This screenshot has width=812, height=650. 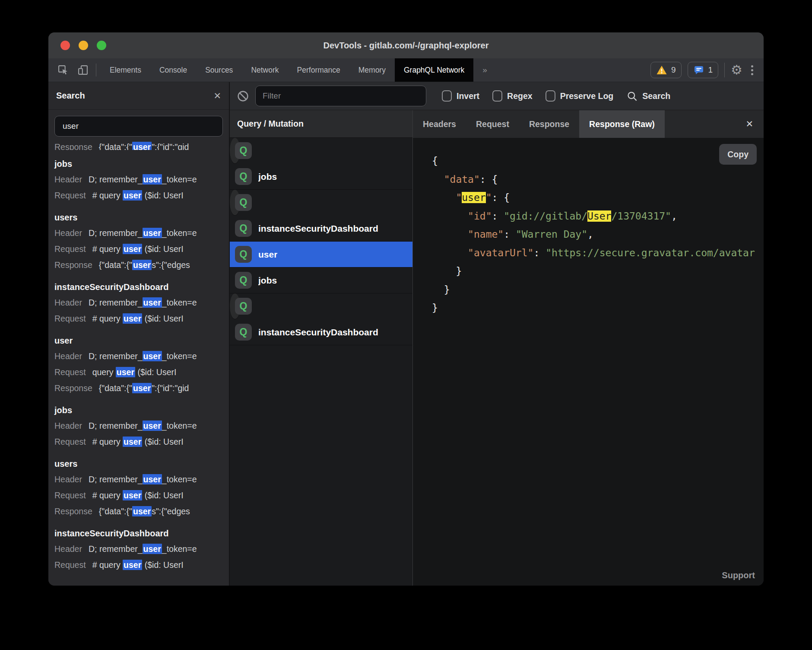 I want to click on tab-graphql-network: GraphQL Network, so click(x=434, y=70).